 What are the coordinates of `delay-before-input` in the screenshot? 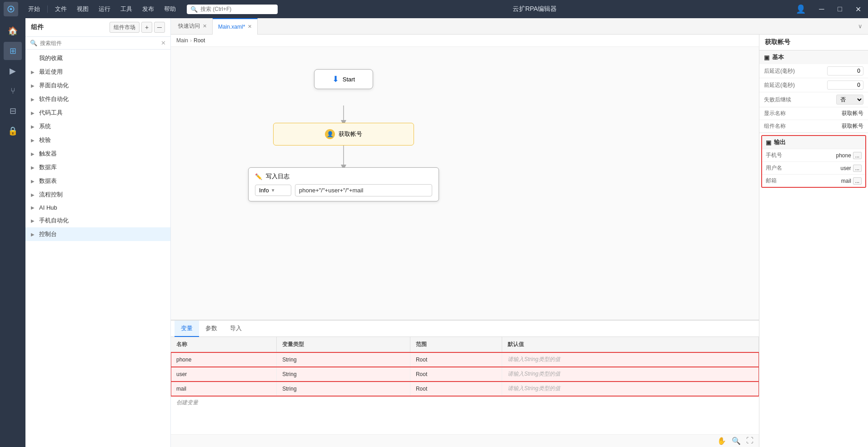 It's located at (845, 85).